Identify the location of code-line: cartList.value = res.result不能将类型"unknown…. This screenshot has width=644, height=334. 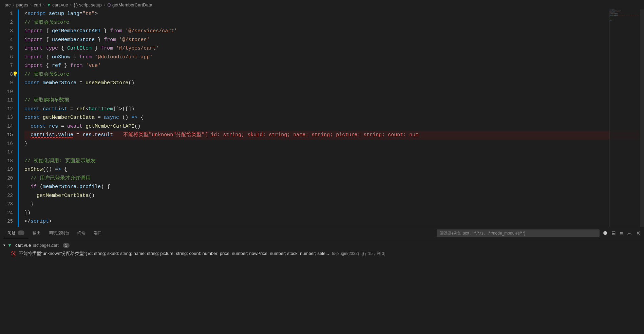
(334, 135).